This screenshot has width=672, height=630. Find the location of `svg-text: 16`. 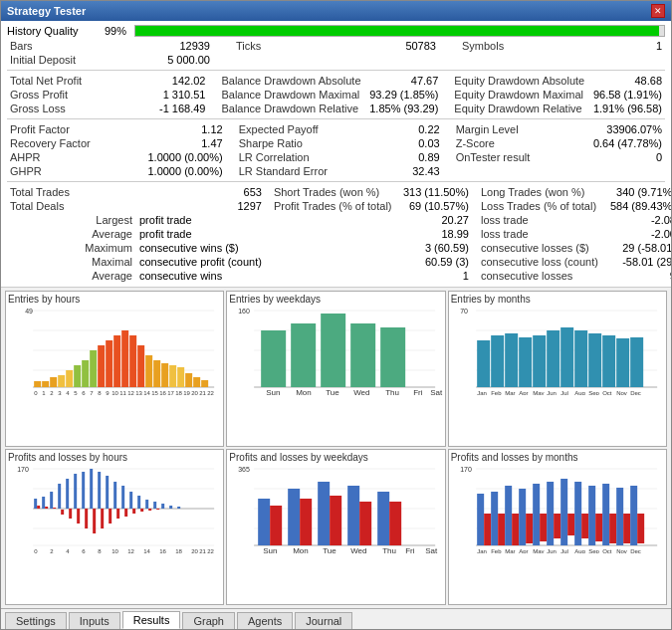

svg-text: 16 is located at coordinates (163, 551).